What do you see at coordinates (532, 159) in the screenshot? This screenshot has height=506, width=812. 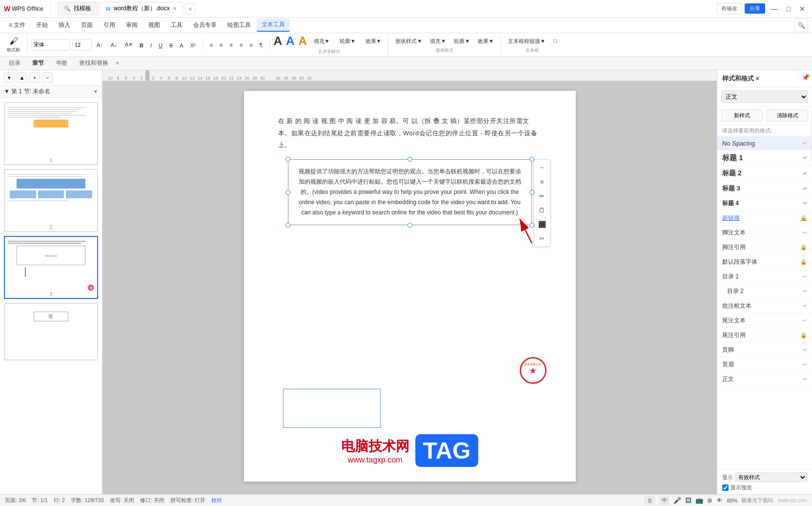 I see `handle-tr` at bounding box center [532, 159].